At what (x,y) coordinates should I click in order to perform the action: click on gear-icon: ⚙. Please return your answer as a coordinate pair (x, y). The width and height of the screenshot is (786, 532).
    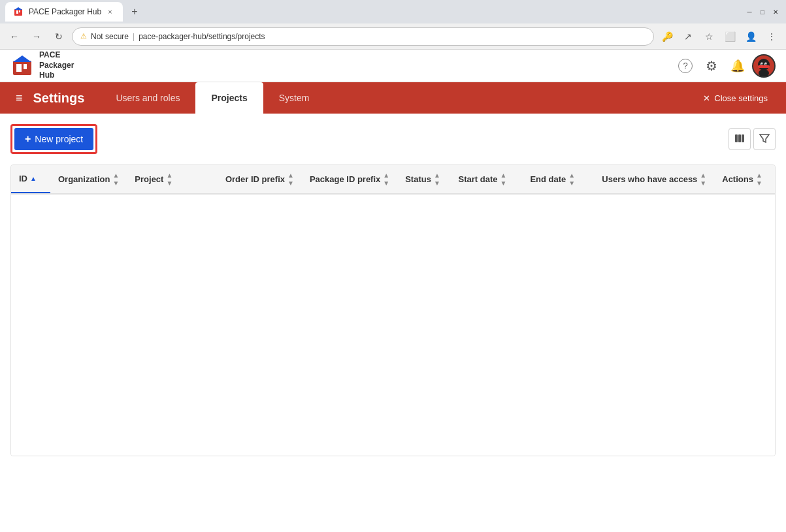
    Looking at the image, I should click on (712, 66).